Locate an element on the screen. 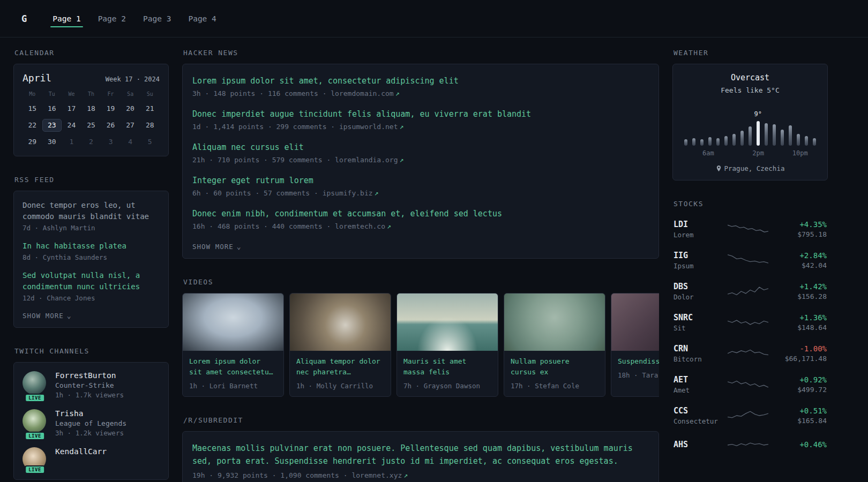  subreddit-meta-text: 19h · 9,932 points · 1,090 comments · lo… is located at coordinates (297, 476).